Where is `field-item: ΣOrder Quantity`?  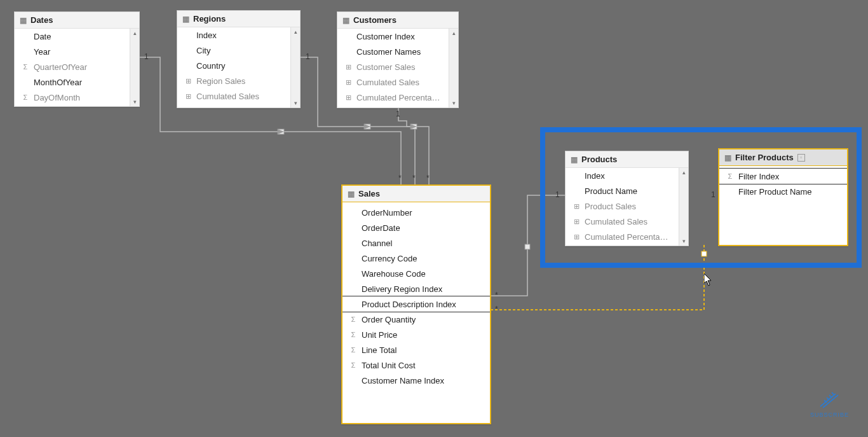 field-item: ΣOrder Quantity is located at coordinates (416, 319).